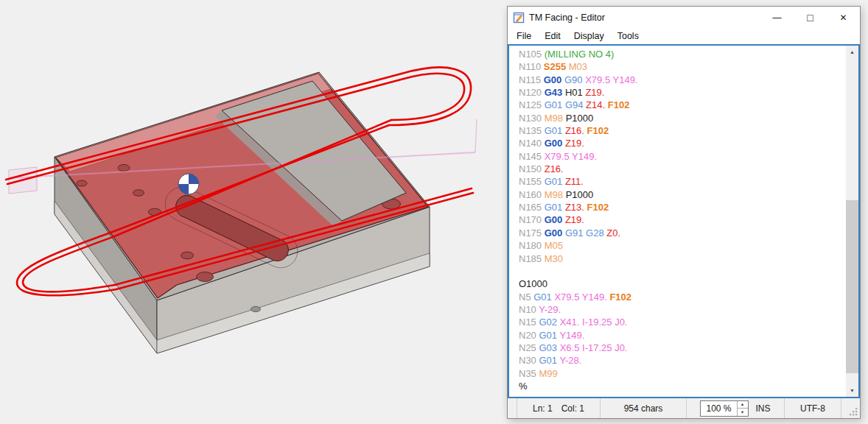 Image resolution: width=868 pixels, height=424 pixels. Describe the element at coordinates (735, 408) in the screenshot. I see `status-zoom-ins: 100 % ▲ ▼ INS` at that location.